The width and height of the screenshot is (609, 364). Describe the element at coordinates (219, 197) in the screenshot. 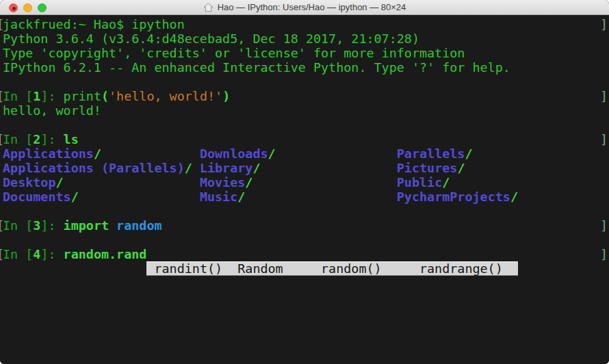

I see `text-run: Music` at that location.